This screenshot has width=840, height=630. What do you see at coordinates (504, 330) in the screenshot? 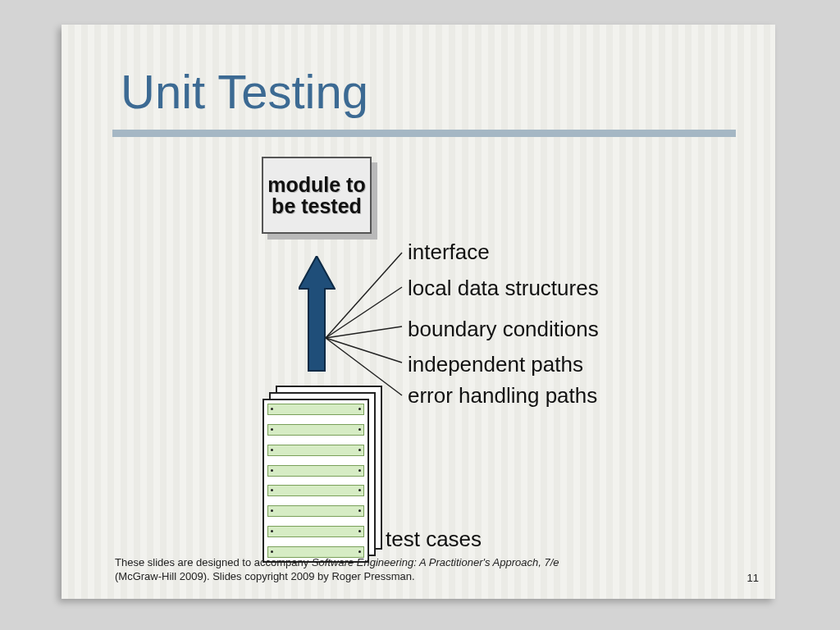
I see `fan-item-boundary-conditions: boundary conditions` at bounding box center [504, 330].